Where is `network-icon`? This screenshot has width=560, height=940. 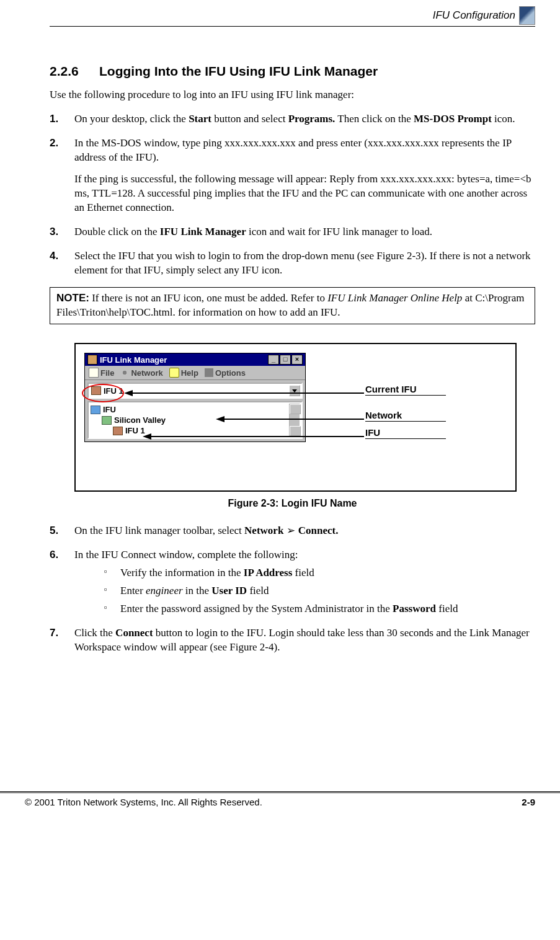
network-icon is located at coordinates (125, 373).